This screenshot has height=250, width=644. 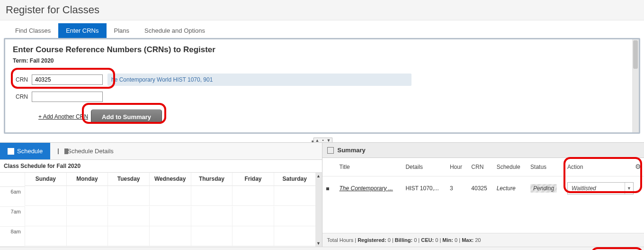 What do you see at coordinates (90, 151) in the screenshot?
I see `subtab-details-label: Schedule Details` at bounding box center [90, 151].